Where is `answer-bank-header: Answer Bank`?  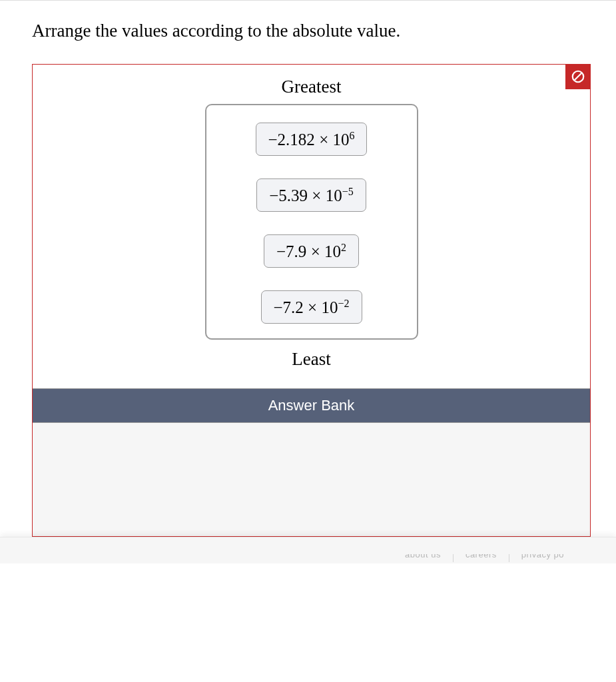 answer-bank-header: Answer Bank is located at coordinates (312, 406).